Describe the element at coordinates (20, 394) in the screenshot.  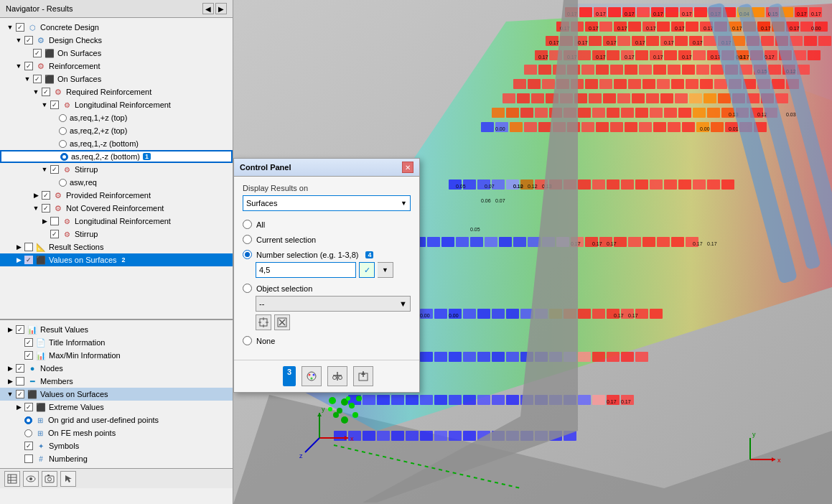
I see `values-surfaces-bottom-checkbox` at that location.